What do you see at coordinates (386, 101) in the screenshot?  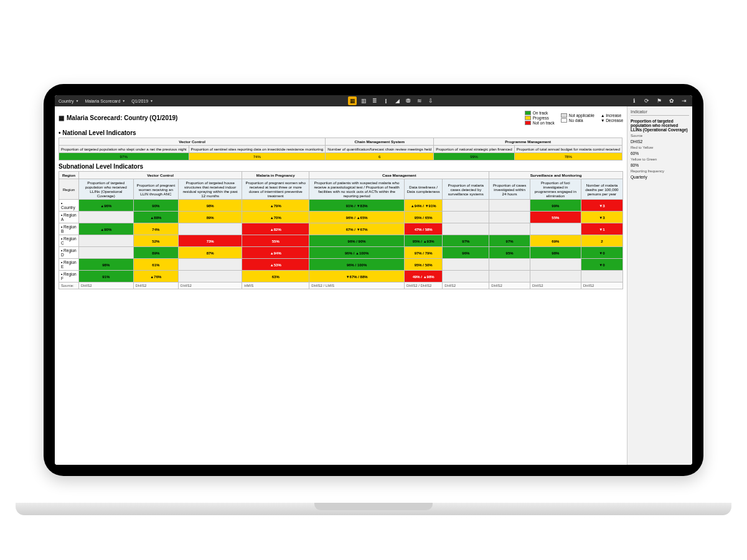 I see `toolbar-icon: ⫿` at bounding box center [386, 101].